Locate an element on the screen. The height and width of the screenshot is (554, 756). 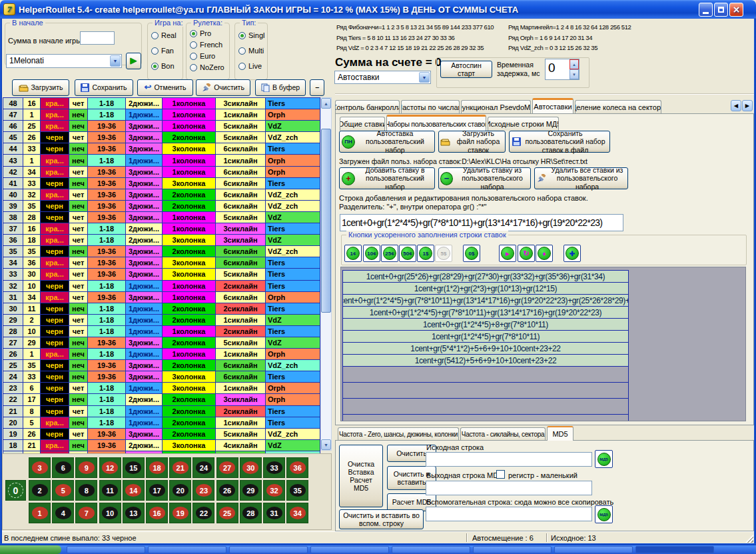
md5-aux-input is located at coordinates (509, 514).